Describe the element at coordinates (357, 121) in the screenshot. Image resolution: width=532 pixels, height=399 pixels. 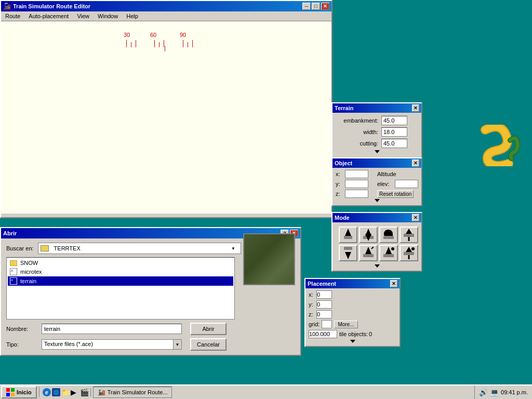
I see `terrain-embankment-label: embankment:` at that location.